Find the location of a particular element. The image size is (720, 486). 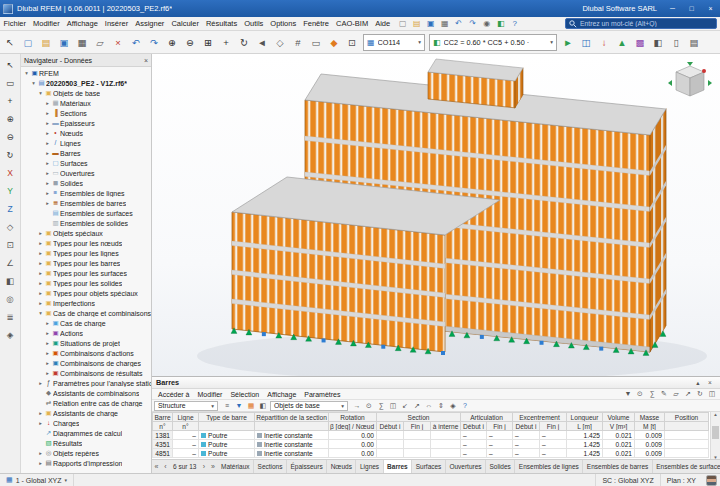

tb-settings-icon: ◈ is located at coordinates (453, 406).